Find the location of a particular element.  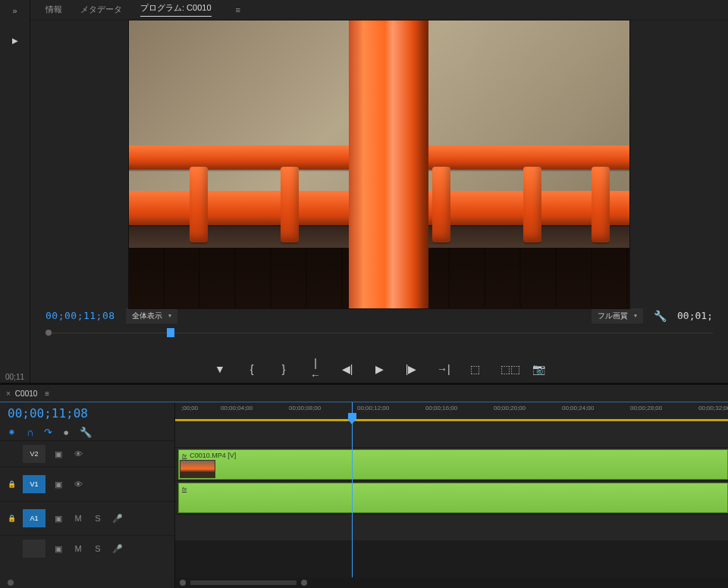

export-frame-icon: 📷 is located at coordinates (538, 369).